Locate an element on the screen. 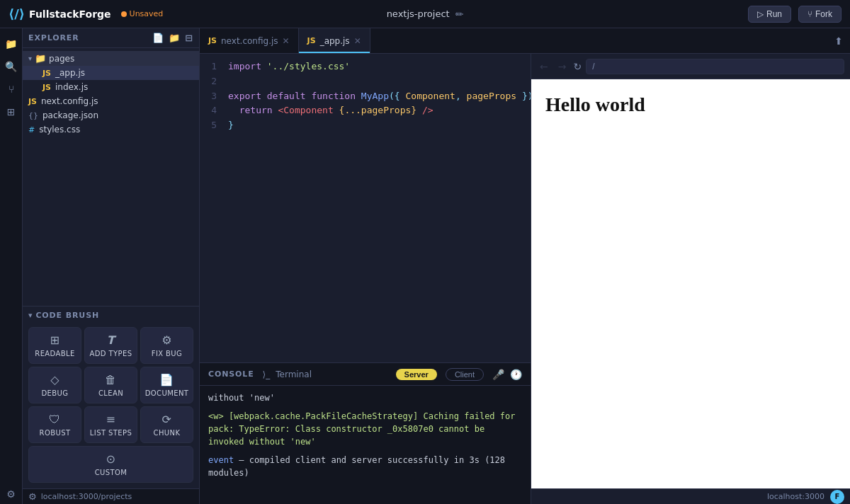  url-bar is located at coordinates (715, 67).